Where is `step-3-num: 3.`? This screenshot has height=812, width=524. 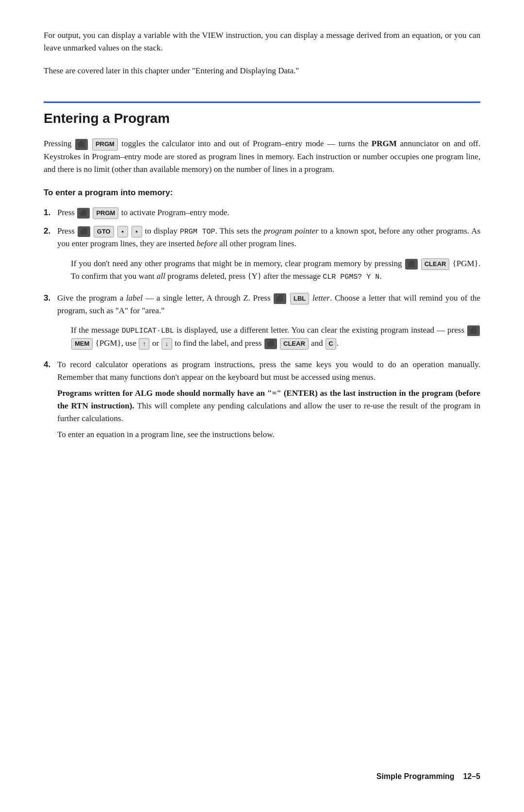 step-3-num: 3. is located at coordinates (50, 298).